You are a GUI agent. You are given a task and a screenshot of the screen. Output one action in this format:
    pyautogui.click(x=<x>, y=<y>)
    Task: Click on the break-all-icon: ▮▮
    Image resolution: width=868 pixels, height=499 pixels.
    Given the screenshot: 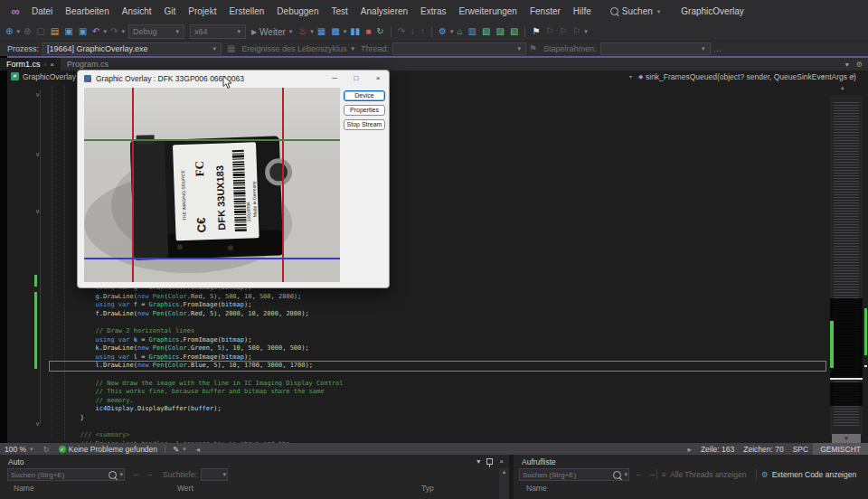 What is the action you would take?
    pyautogui.click(x=354, y=32)
    